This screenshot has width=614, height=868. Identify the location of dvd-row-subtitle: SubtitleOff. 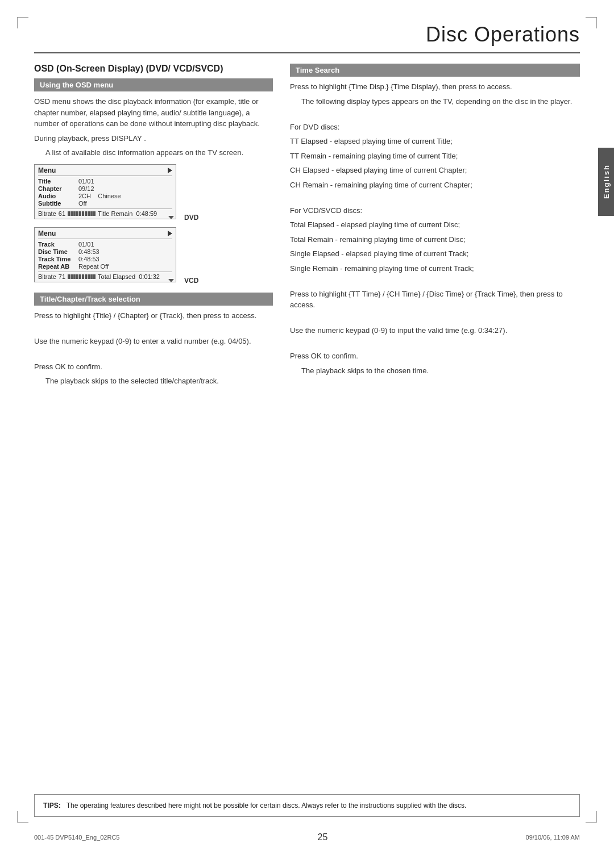
(105, 203).